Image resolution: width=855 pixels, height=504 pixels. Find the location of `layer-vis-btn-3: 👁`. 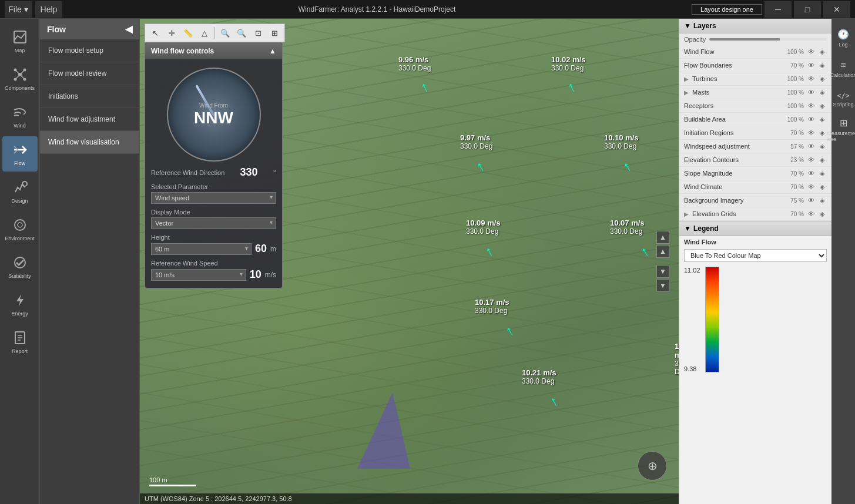

layer-vis-btn-3: 👁 is located at coordinates (811, 92).